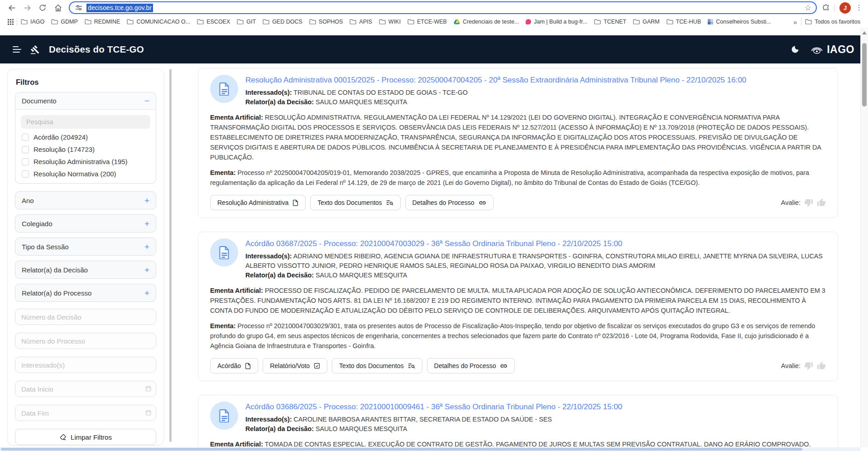 The image size is (868, 451). What do you see at coordinates (457, 22) in the screenshot?
I see `drive-icon` at bounding box center [457, 22].